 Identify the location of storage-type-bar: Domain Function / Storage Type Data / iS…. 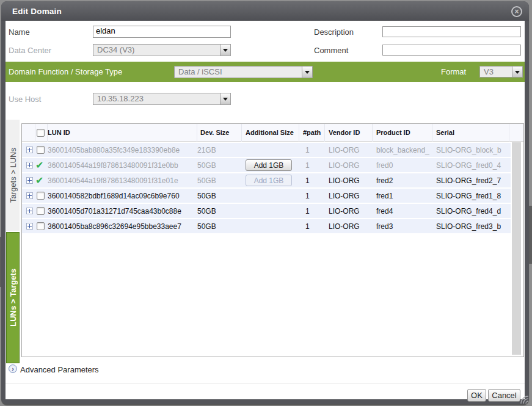
(265, 72).